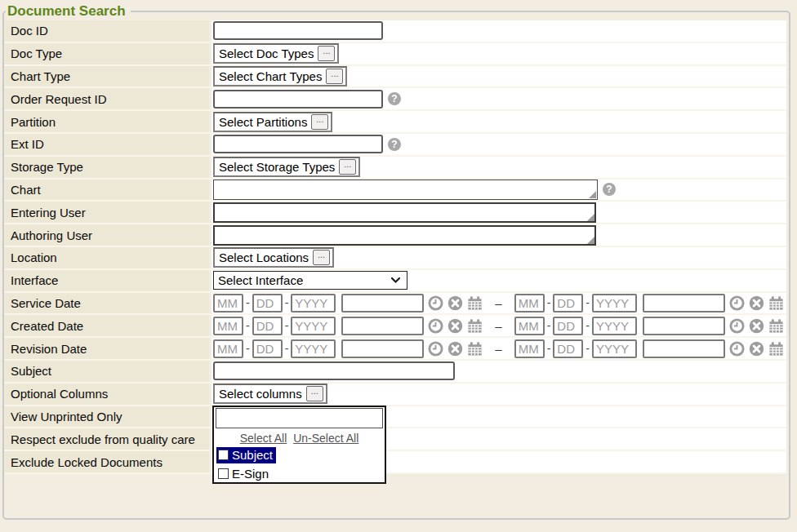 The width and height of the screenshot is (797, 532). What do you see at coordinates (263, 122) in the screenshot?
I see `selector-label: Select Partitions` at bounding box center [263, 122].